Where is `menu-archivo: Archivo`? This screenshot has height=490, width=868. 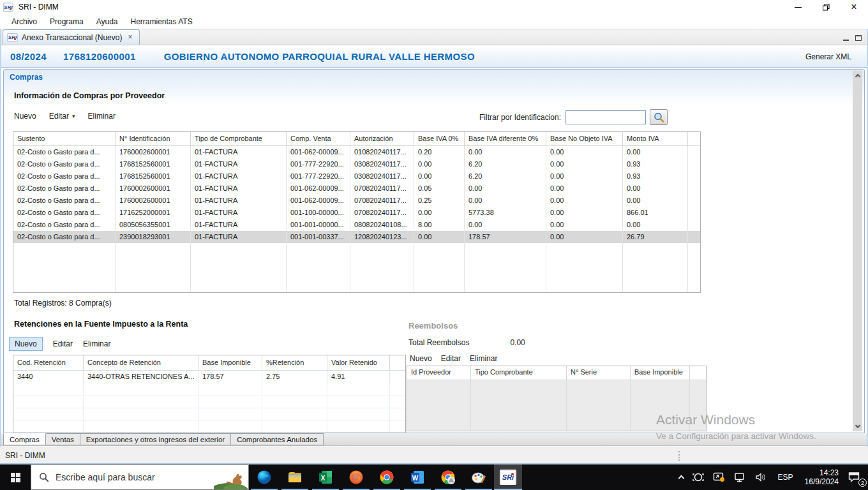
menu-archivo: Archivo is located at coordinates (24, 22).